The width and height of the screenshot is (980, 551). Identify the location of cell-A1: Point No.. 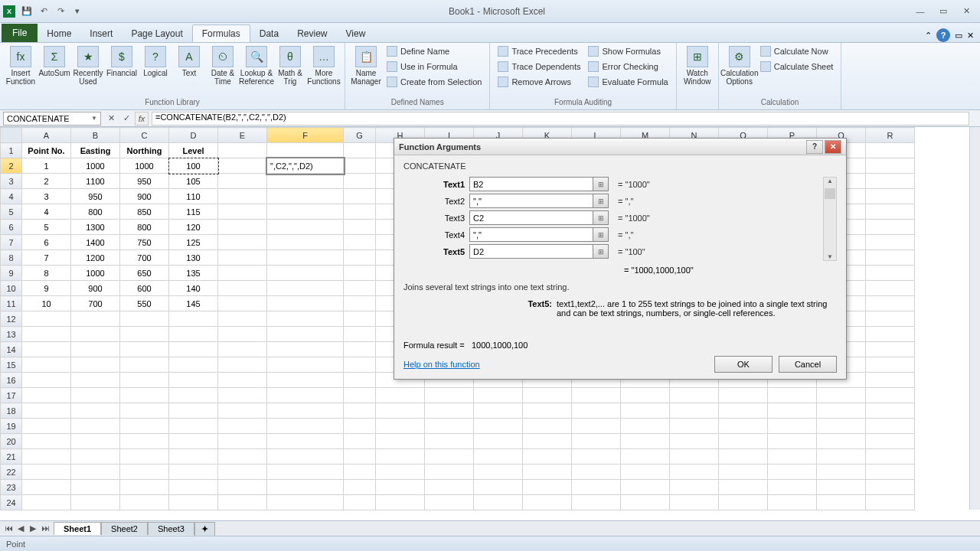
(47, 151).